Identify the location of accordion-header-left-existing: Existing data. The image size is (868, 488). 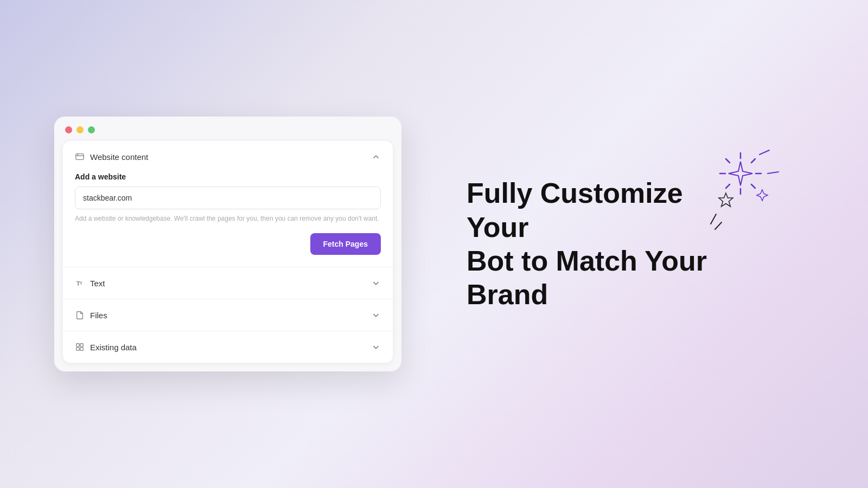
(106, 347).